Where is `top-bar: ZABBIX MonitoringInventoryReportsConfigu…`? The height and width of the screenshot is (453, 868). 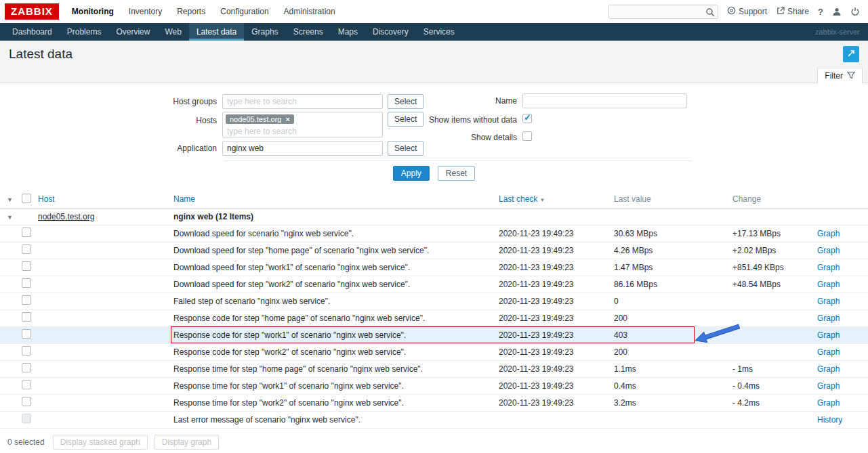 top-bar: ZABBIX MonitoringInventoryReportsConfigu… is located at coordinates (434, 12).